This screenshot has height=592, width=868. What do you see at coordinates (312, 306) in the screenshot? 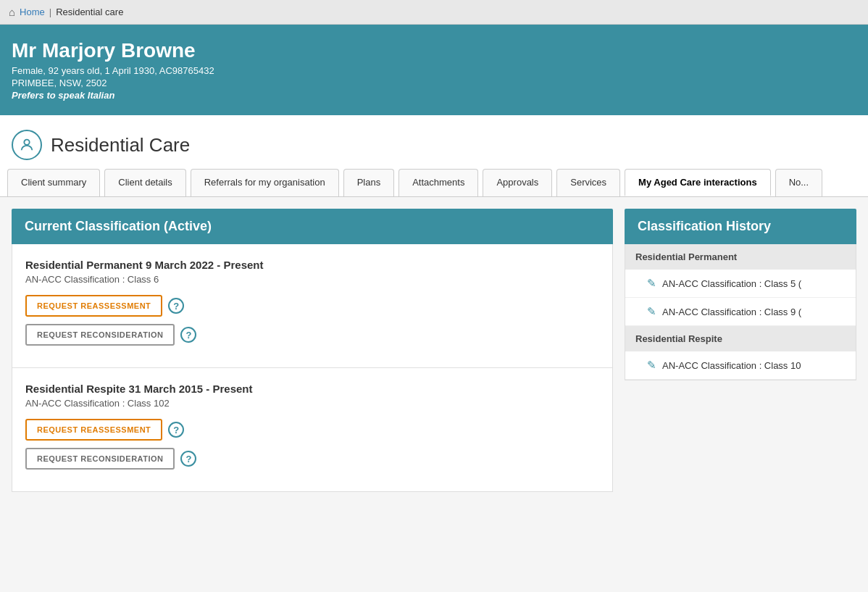
I see `perm-reassess-row: REQUEST REASSESSMENT ?` at bounding box center [312, 306].